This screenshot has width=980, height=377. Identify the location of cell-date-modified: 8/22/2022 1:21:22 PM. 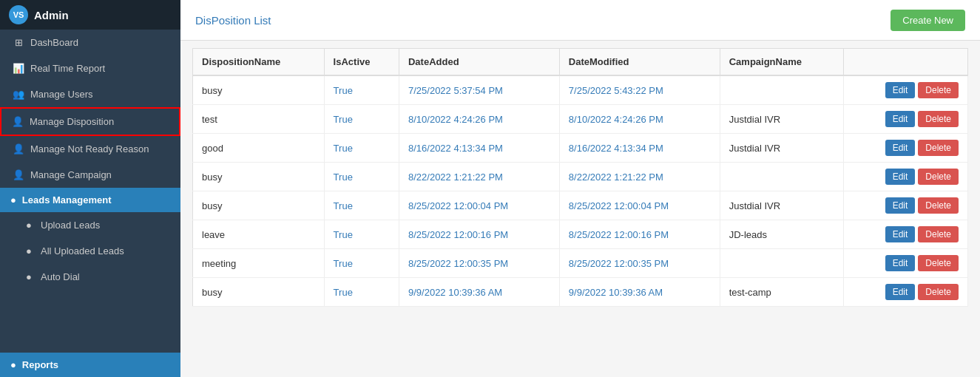
(639, 177).